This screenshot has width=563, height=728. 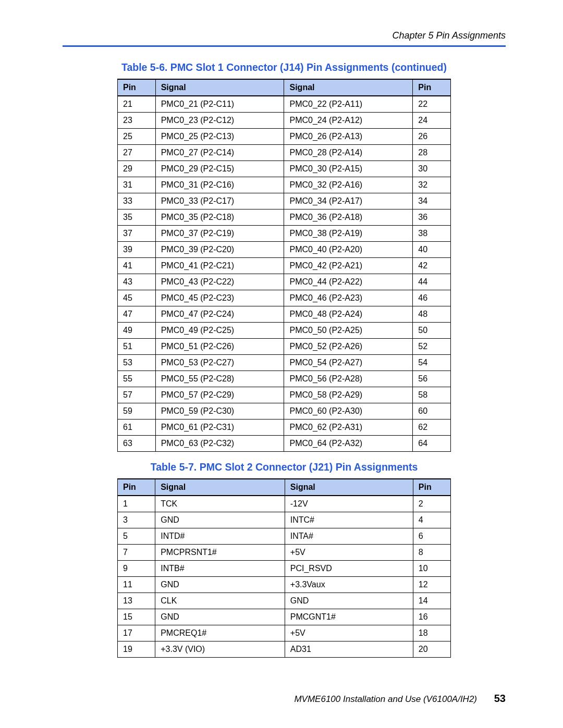 What do you see at coordinates (285, 137) in the screenshot?
I see `table-row: 25PMC0_25 (P2-C13)PMC0_26 (P2-A13)26` at bounding box center [285, 137].